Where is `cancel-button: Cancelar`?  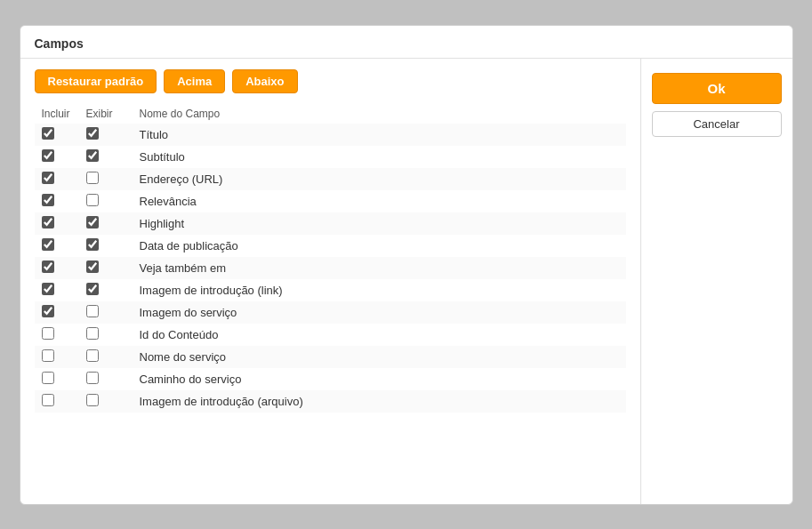
cancel-button: Cancelar is located at coordinates (717, 124).